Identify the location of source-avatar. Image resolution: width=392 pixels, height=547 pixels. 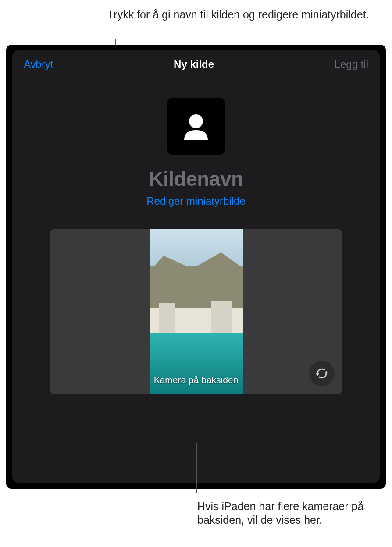
(196, 126).